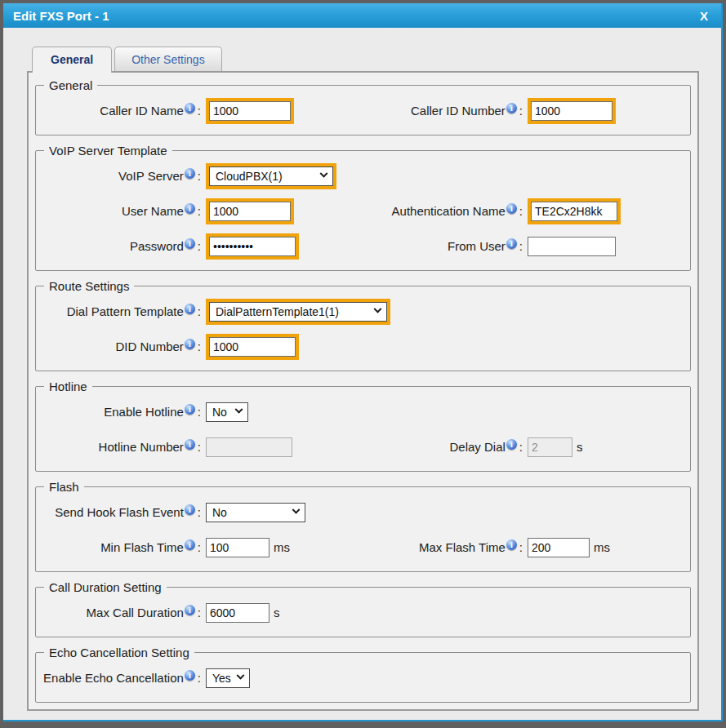 This screenshot has width=726, height=728. Describe the element at coordinates (604, 246) in the screenshot. I see `from-user-input-cell` at that location.